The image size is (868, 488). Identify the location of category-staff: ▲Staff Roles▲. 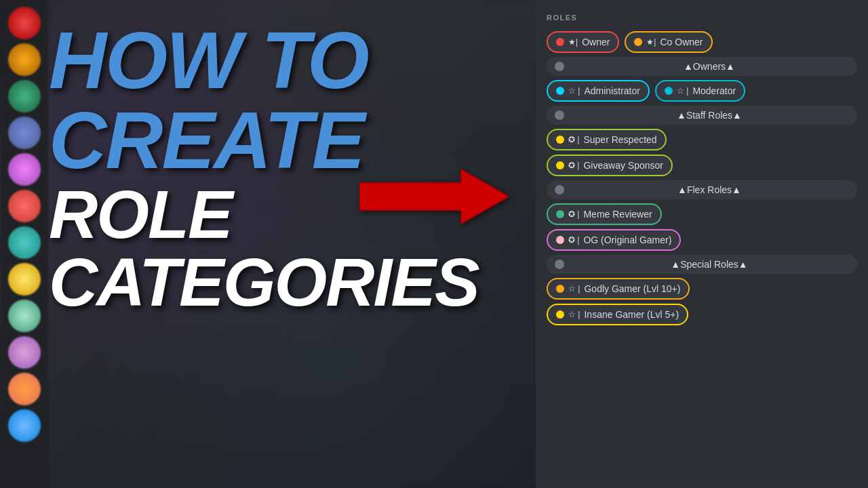
(702, 115).